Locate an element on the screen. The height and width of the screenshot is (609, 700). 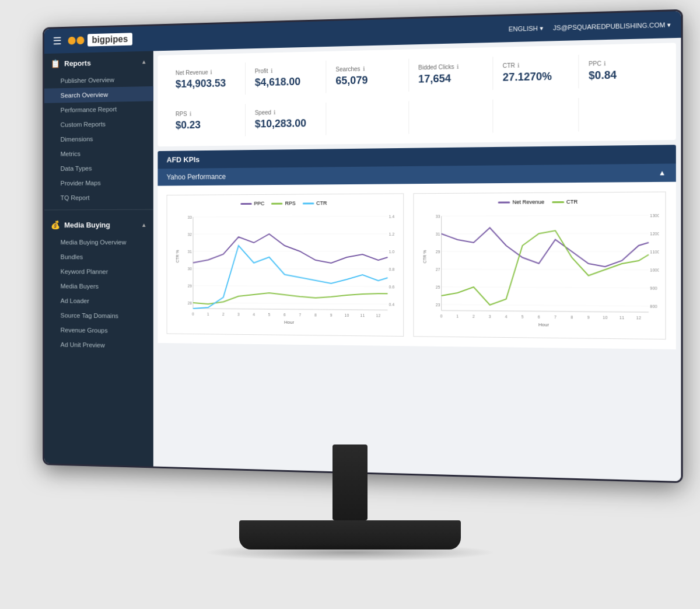
legend-net-revenue: Net Revenue is located at coordinates (522, 202).